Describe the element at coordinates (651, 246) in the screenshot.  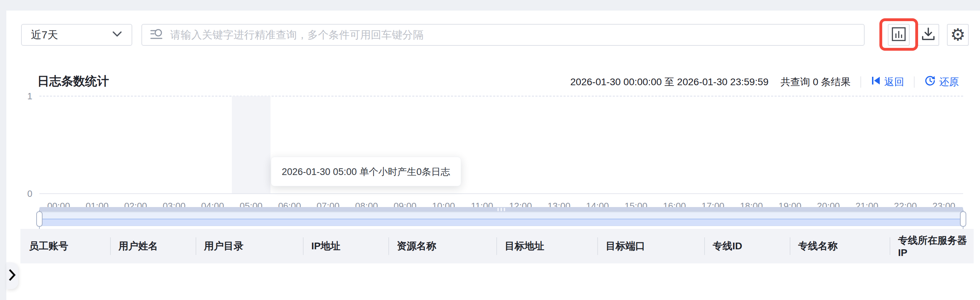
I see `table-header-cell: 目标端口` at that location.